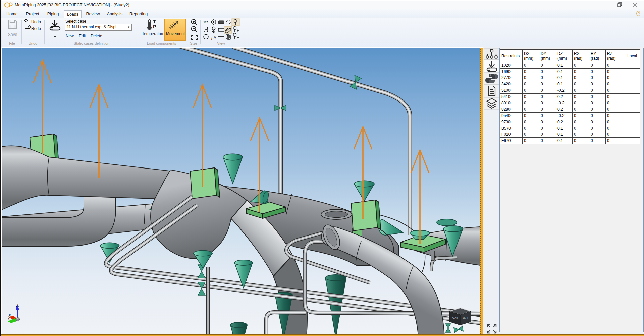 Image resolution: width=644 pixels, height=336 pixels. Describe the element at coordinates (154, 27) in the screenshot. I see `svg-text: P` at that location.